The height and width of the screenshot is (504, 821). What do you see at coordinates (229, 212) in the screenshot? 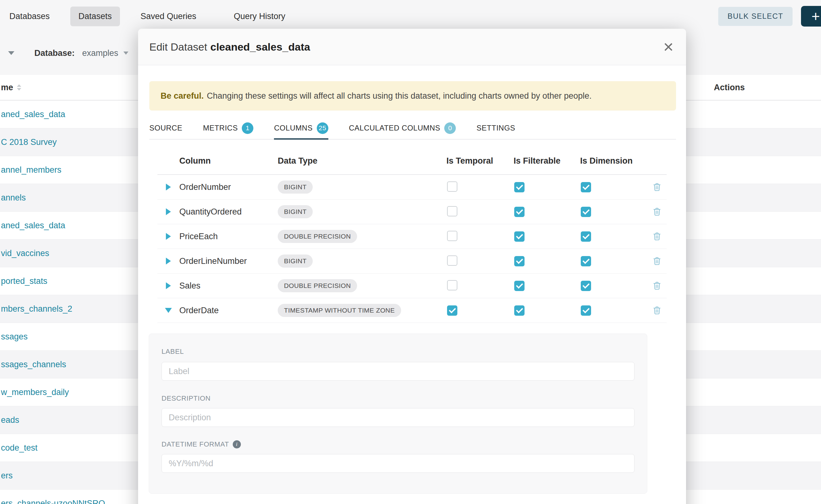
I see `column-name: QuantityOrdered` at bounding box center [229, 212].